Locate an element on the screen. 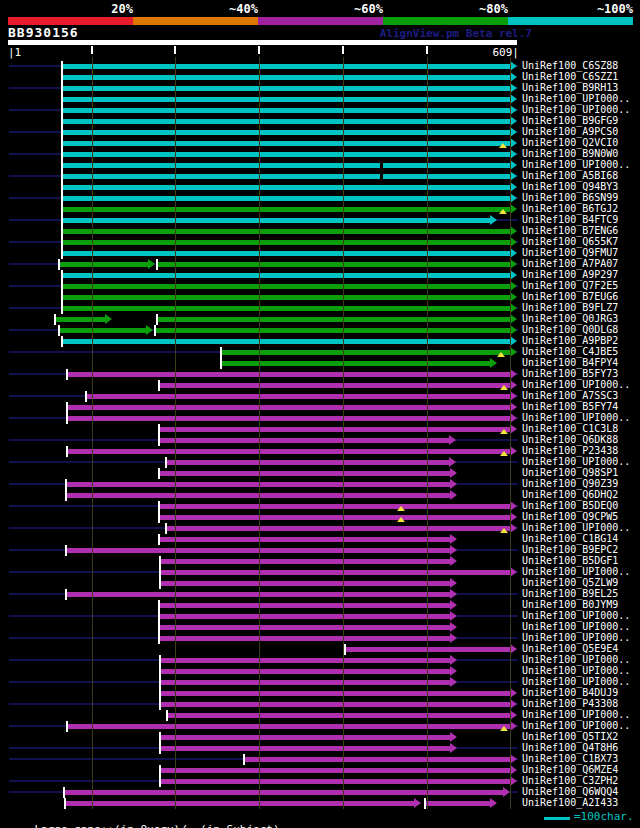 The width and height of the screenshot is (640, 828). hit-label: UniRef100_C6SZZ1 is located at coordinates (570, 76).